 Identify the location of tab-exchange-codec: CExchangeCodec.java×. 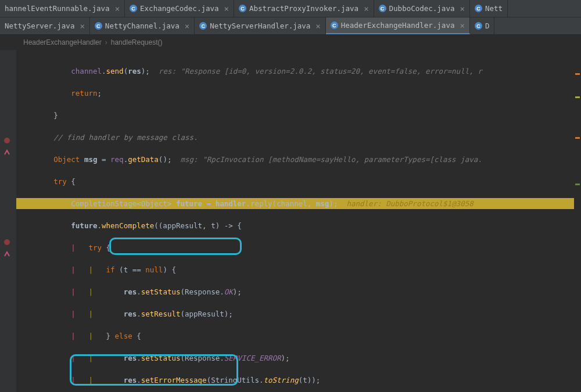
(180, 8).